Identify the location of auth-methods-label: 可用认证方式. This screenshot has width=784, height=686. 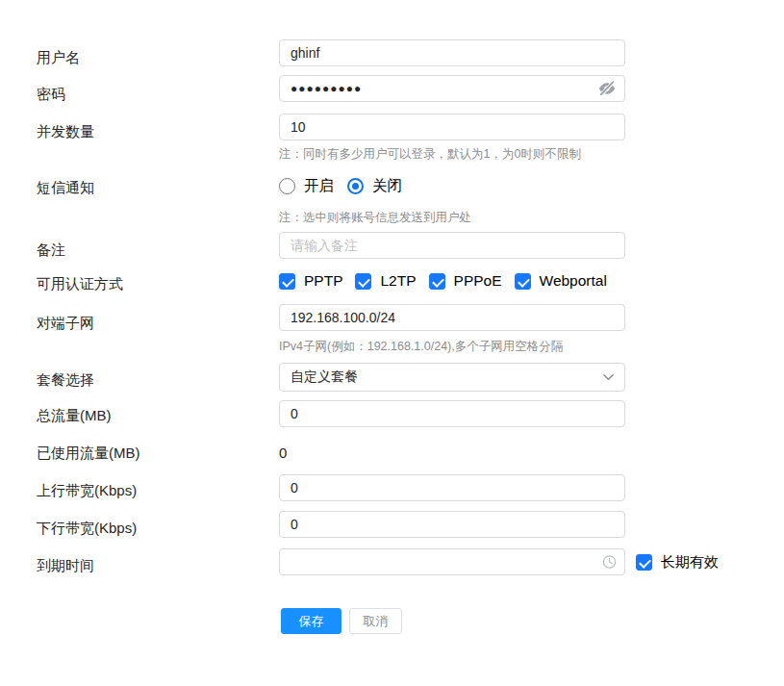
(80, 285).